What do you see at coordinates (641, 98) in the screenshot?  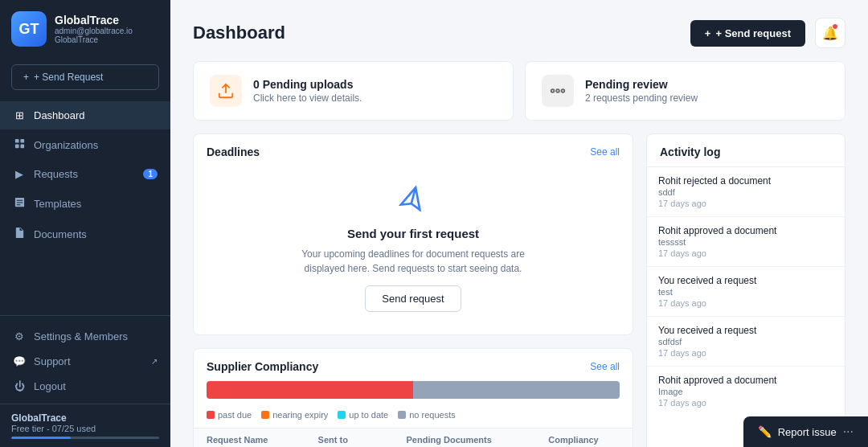 I see `pending-review-sub: 2 requests pending review` at bounding box center [641, 98].